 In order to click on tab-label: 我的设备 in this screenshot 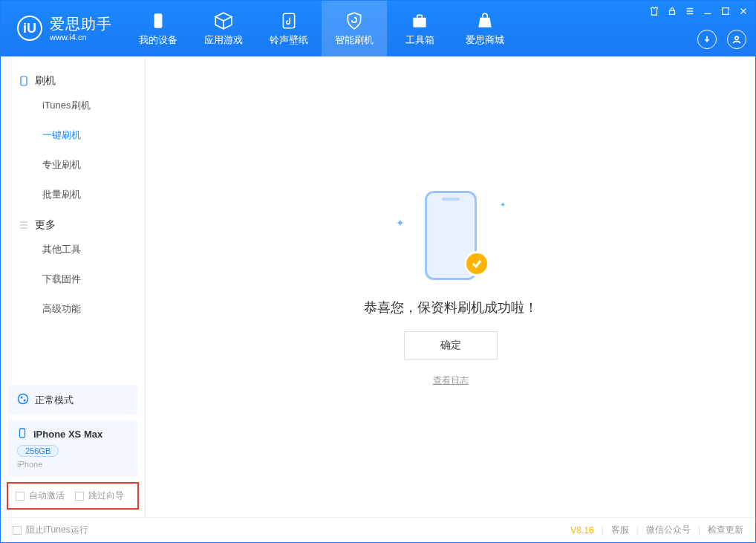, I will do `click(158, 40)`.